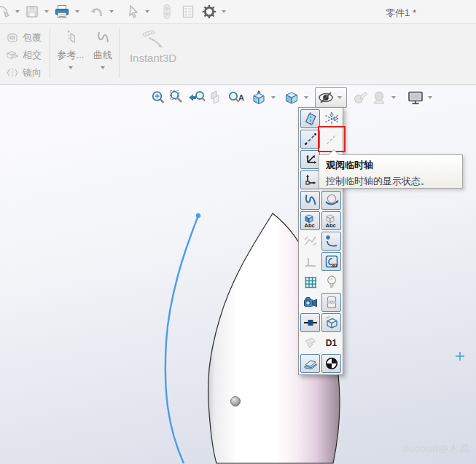 The height and width of the screenshot is (464, 476). What do you see at coordinates (332, 363) in the screenshot?
I see `view-center-of-mass-icon` at bounding box center [332, 363].